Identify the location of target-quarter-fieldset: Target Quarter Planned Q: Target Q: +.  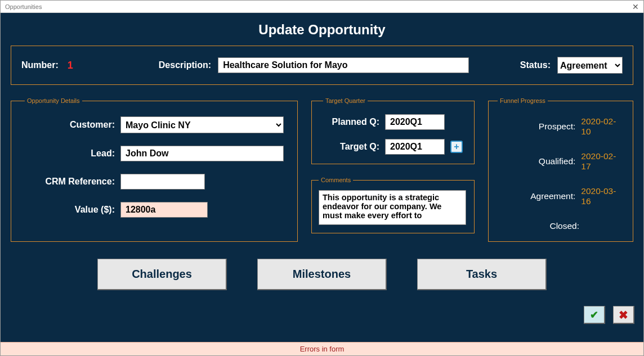
(393, 130).